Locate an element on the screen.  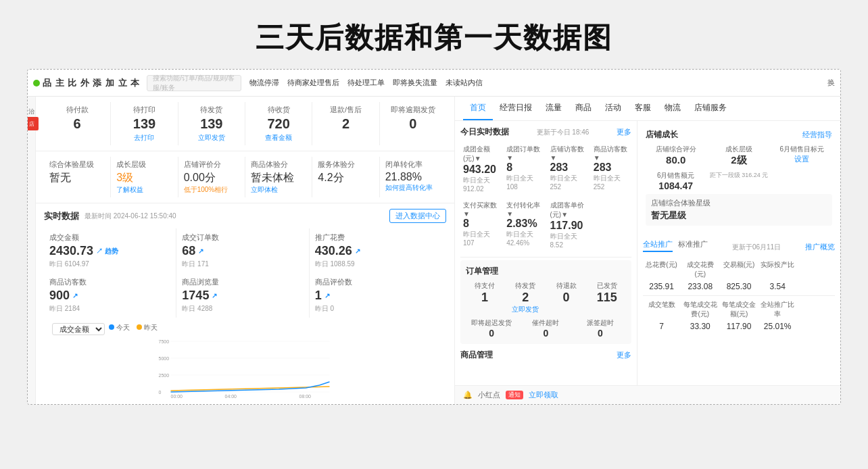
logo-dot is located at coordinates (37, 83).